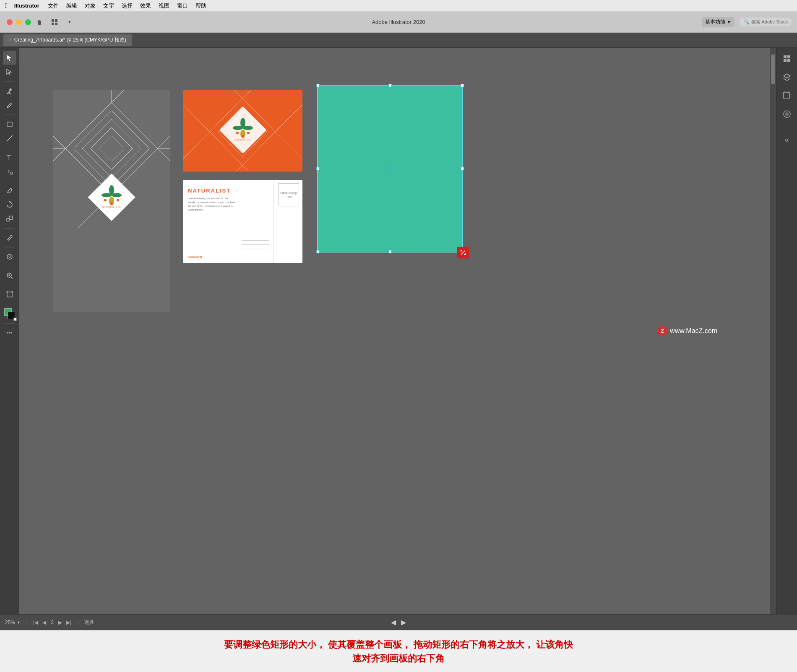 Image resolution: width=797 pixels, height=672 pixels. What do you see at coordinates (10, 219) in the screenshot?
I see `scale-tool` at bounding box center [10, 219].